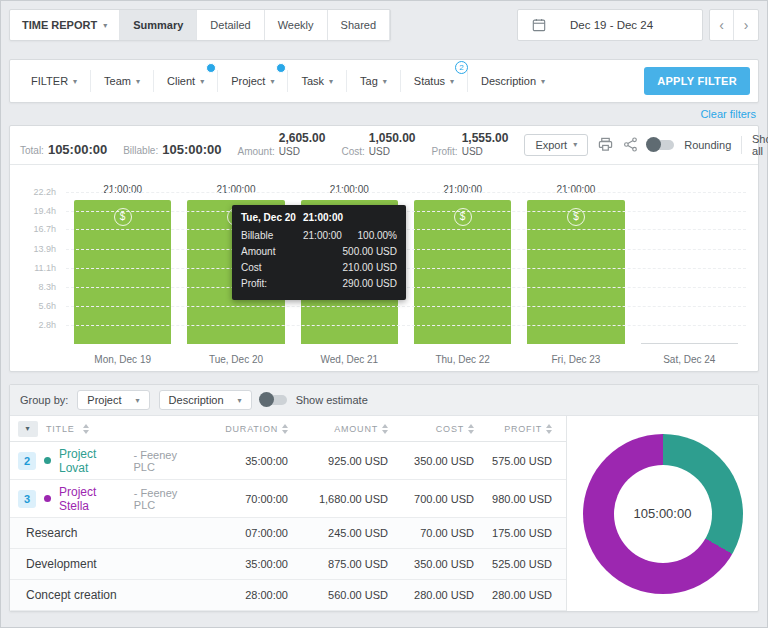  I want to click on table-row: 2Project Lovat- Feeney PLC35:00:00925.00…, so click(288, 461).